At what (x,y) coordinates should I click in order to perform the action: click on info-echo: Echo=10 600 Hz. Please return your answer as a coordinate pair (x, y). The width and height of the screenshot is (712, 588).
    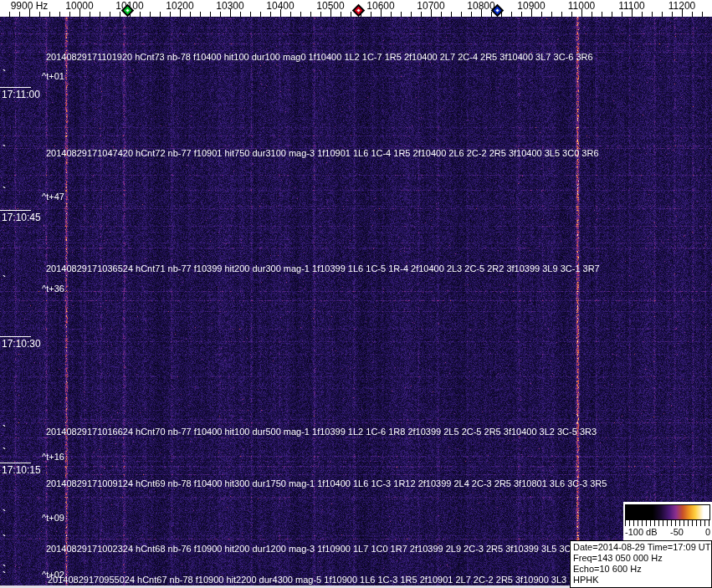
    Looking at the image, I should click on (643, 569).